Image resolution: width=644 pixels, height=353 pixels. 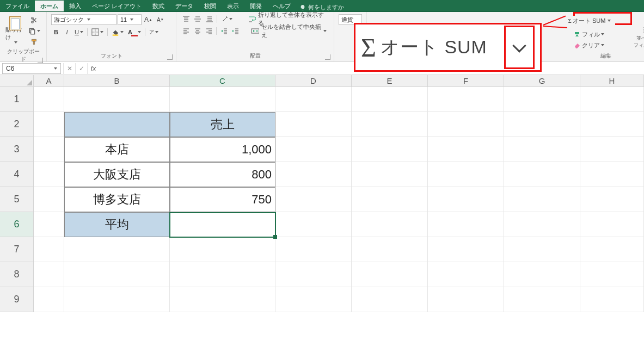 I want to click on cell-D9, so click(x=314, y=300).